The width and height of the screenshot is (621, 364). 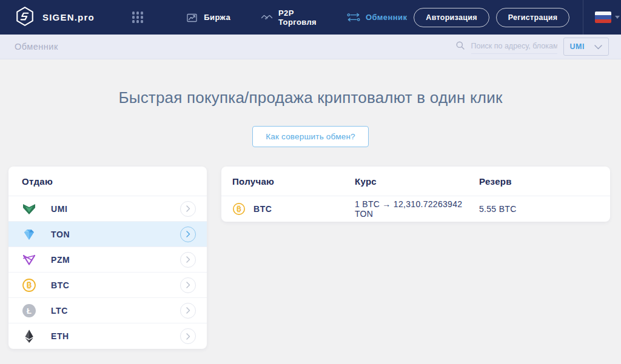 I want to click on search-area: UMI, so click(x=532, y=47).